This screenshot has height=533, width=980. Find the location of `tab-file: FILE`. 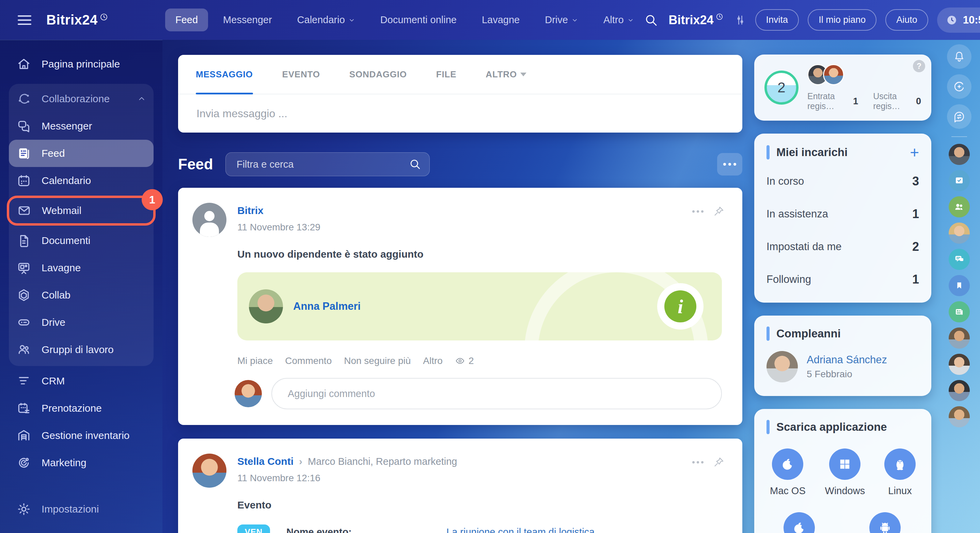

tab-file: FILE is located at coordinates (447, 74).